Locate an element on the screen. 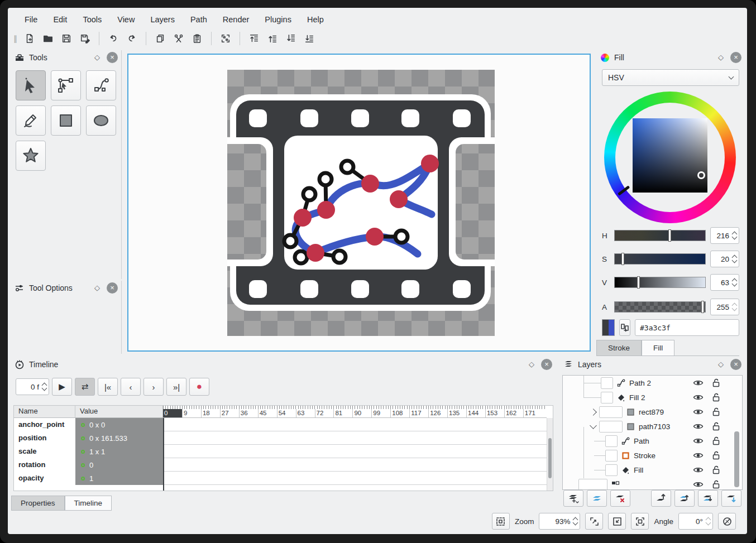  raise-to-top-button is located at coordinates (254, 39).